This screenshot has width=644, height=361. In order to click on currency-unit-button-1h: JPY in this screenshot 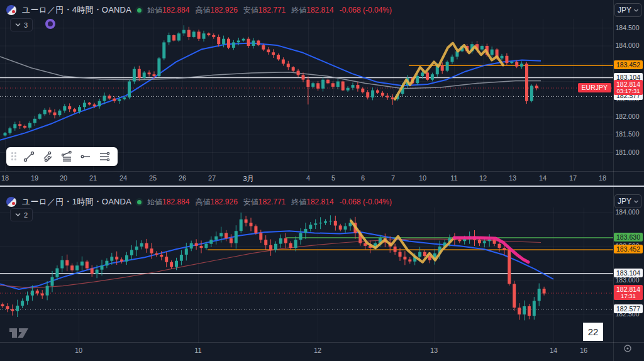, I will do `click(628, 201)`.